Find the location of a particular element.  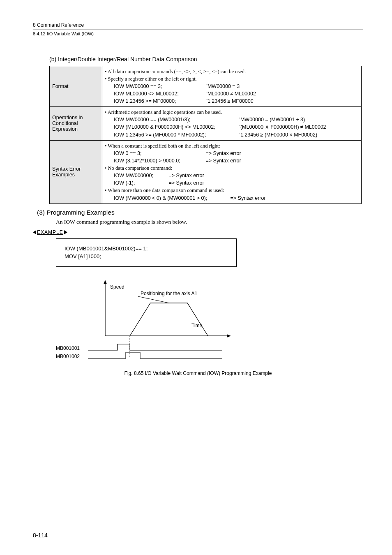

timing-diagram: Speed Positioning for the axis A1 Time M… is located at coordinates (154, 321).